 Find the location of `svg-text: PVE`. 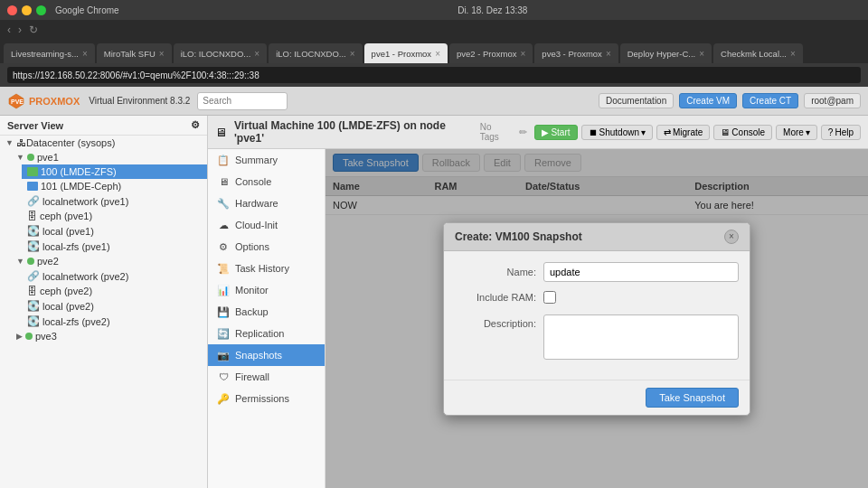

svg-text: PVE is located at coordinates (17, 101).